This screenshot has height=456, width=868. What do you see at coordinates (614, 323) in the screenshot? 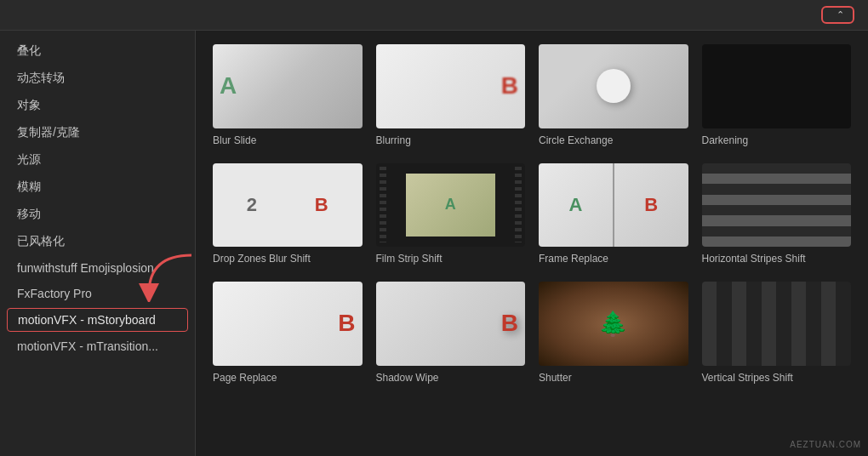
I see `thumb-shutter: 🌲` at bounding box center [614, 323].